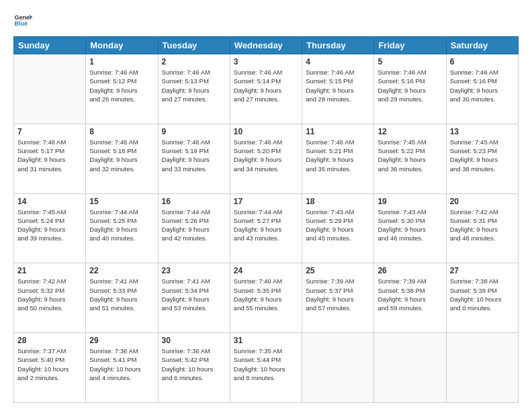 This screenshot has width=532, height=411. What do you see at coordinates (410, 132) in the screenshot?
I see `day-number: 12` at bounding box center [410, 132].